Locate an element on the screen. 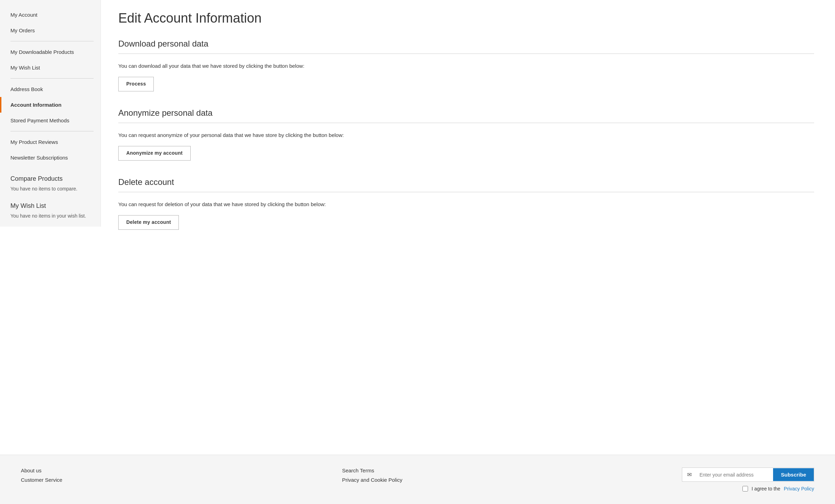 The width and height of the screenshot is (835, 504). newsletter-input-row: ✉ Subscribe is located at coordinates (748, 475).